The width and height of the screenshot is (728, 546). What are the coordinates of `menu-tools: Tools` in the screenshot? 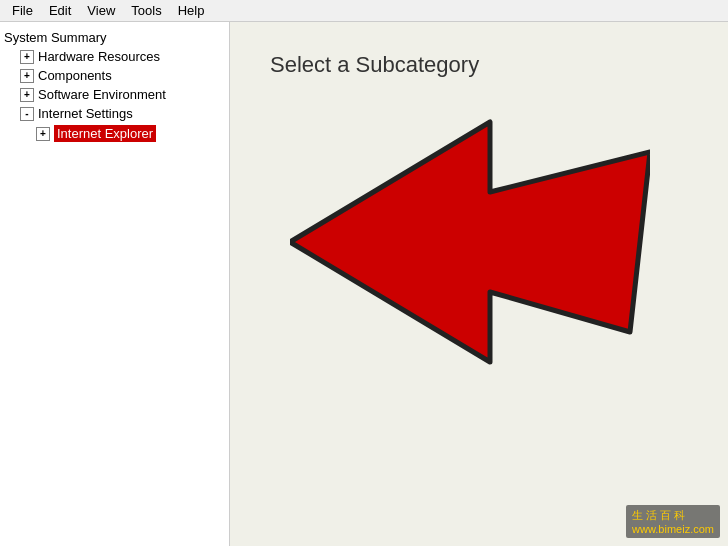 It's located at (146, 10).